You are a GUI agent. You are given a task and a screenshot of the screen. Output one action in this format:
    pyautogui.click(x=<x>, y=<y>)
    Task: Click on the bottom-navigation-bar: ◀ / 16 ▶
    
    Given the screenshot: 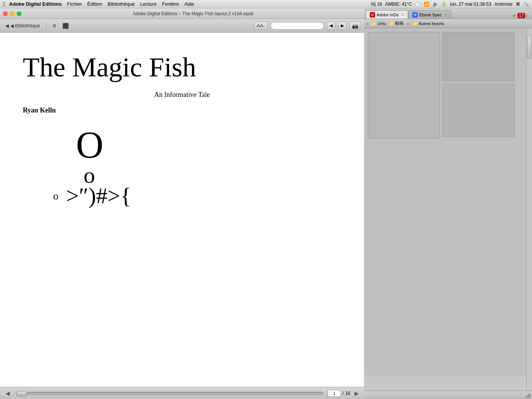 What is the action you would take?
    pyautogui.click(x=182, y=393)
    